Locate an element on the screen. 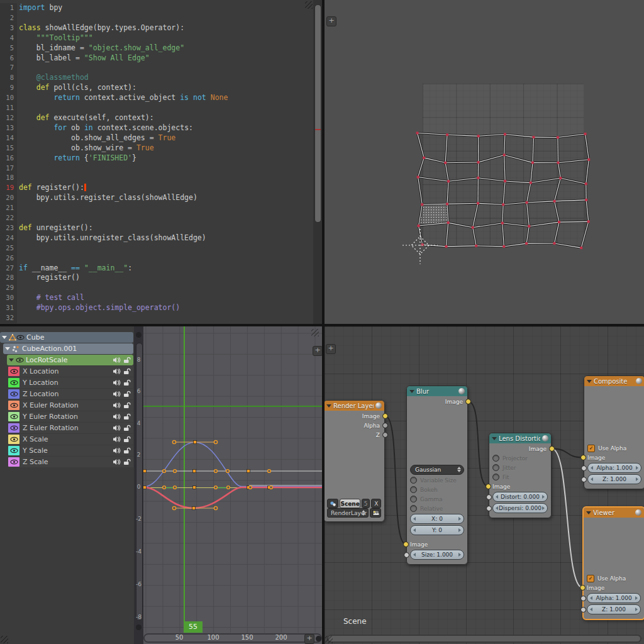 The image size is (644, 644). code-line: 11 is located at coordinates (161, 108).